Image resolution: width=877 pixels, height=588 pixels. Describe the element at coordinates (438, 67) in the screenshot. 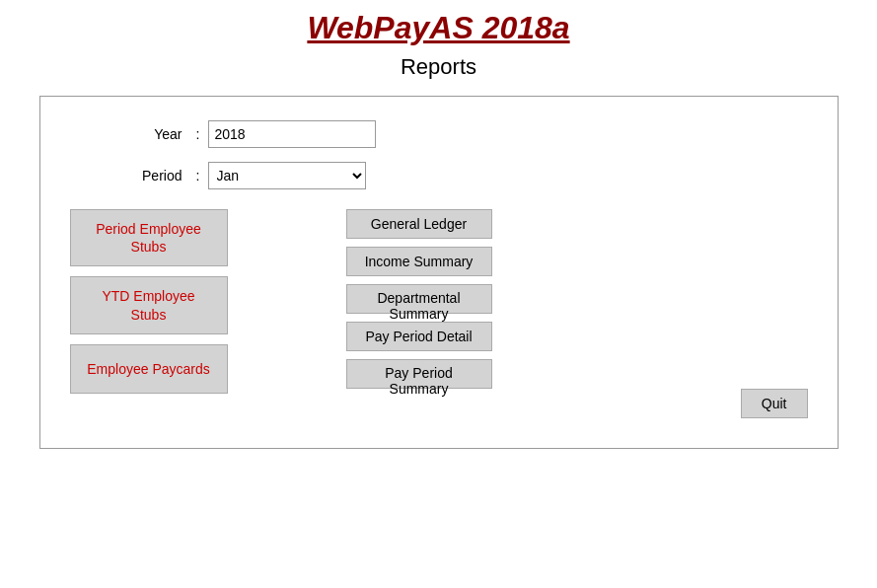

I see `page-title: Reports` at that location.